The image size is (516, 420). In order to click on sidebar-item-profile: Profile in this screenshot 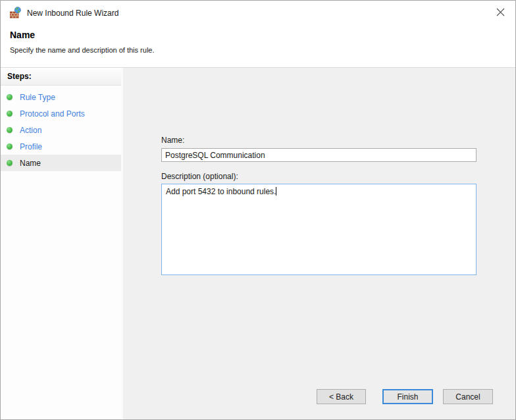, I will do `click(61, 146)`.